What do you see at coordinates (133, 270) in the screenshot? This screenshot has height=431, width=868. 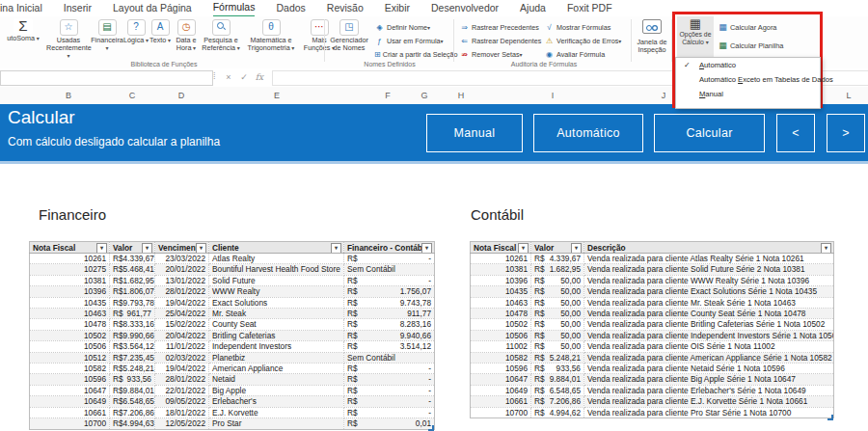 I see `table-cell: R$5.468,41` at bounding box center [133, 270].